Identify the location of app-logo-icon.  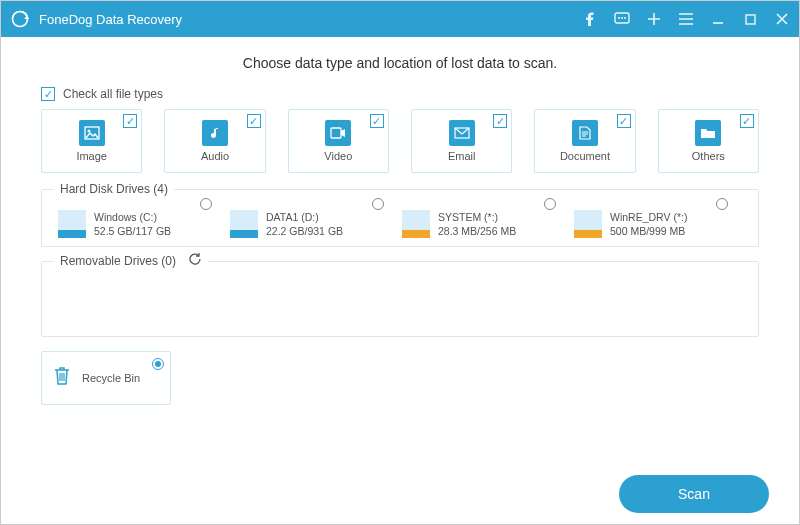
(20, 19).